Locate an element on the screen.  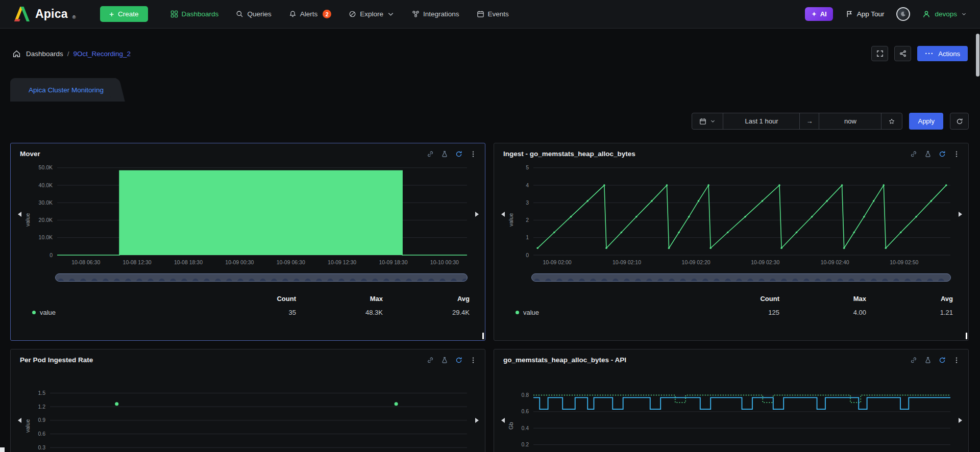
tab-apica-cluster-monitoring: Apica Cluster Monitoring is located at coordinates (63, 90).